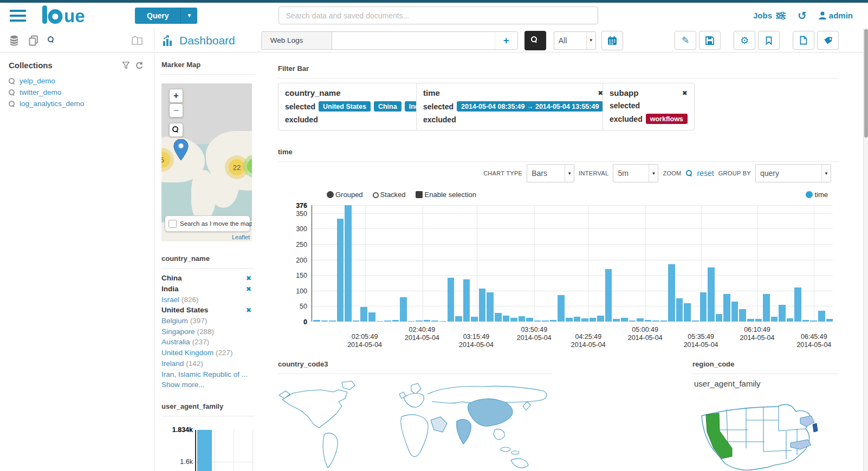 This screenshot has width=868, height=471. I want to click on map-cluster-22: 22, so click(237, 167).